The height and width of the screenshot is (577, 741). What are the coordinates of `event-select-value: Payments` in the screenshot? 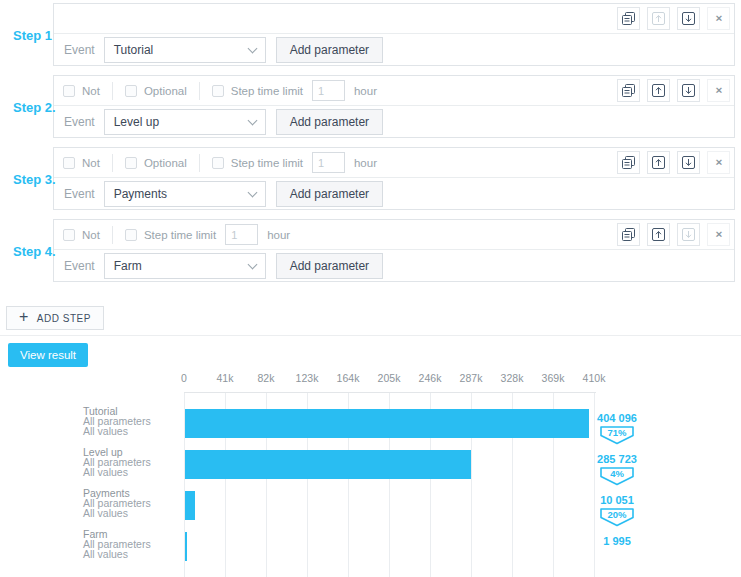 It's located at (140, 194).